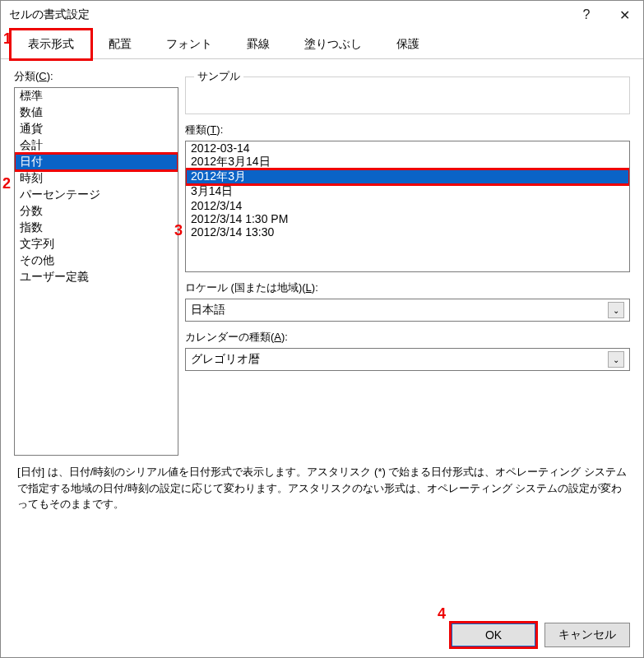 This screenshot has height=658, width=644. Describe the element at coordinates (96, 96) in the screenshot. I see `category-item-general: 標準` at that location.